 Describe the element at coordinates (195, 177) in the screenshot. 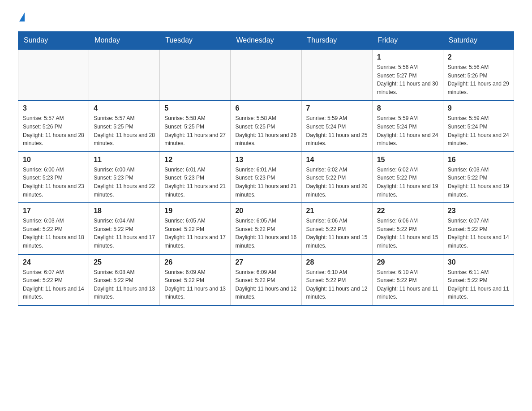

I see `calendar-cell: 12Sunrise: 6:01 AMSunset: 5:23 PMDayligh…` at that location.